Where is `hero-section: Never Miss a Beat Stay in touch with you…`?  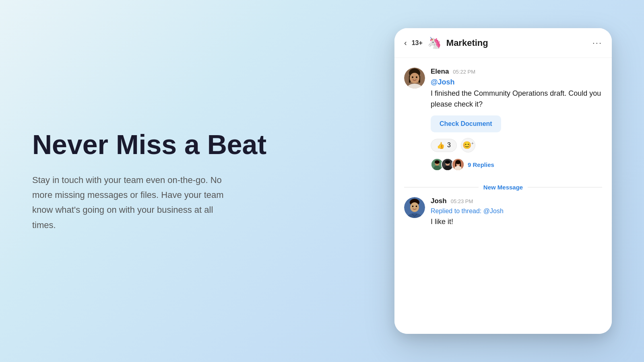
hero-section: Never Miss a Beat Stay in touch with you… is located at coordinates (163, 181).